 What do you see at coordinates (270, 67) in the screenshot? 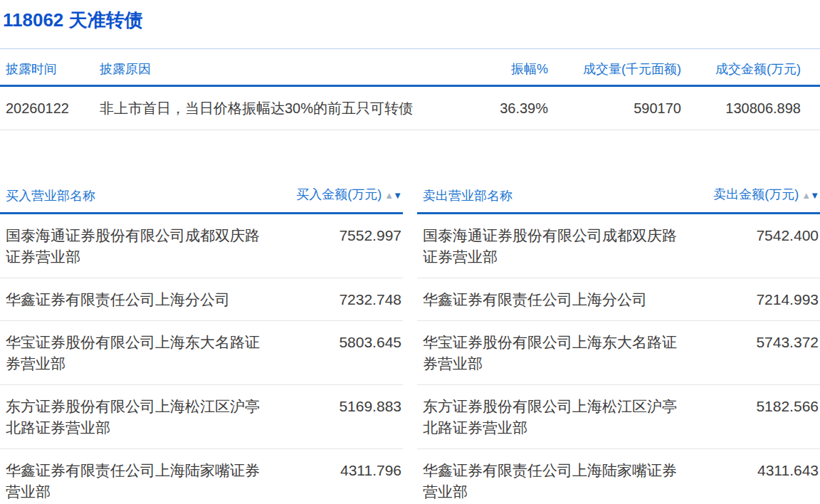
I see `column-header-disclosure-reason: 披露原因` at bounding box center [270, 67].